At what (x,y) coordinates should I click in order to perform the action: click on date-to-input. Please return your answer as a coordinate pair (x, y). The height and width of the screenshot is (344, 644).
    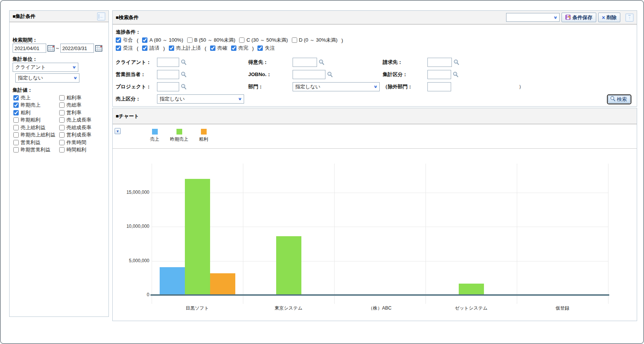
    Looking at the image, I should click on (77, 48).